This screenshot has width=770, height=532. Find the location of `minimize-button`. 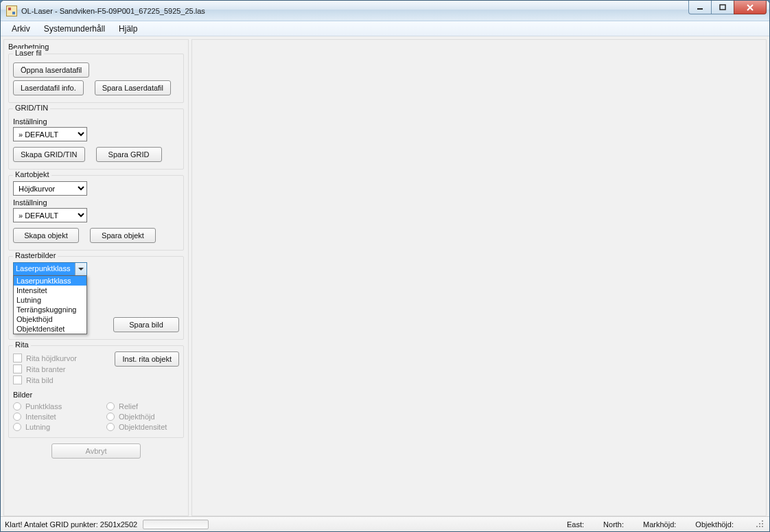

minimize-button is located at coordinates (700, 8).